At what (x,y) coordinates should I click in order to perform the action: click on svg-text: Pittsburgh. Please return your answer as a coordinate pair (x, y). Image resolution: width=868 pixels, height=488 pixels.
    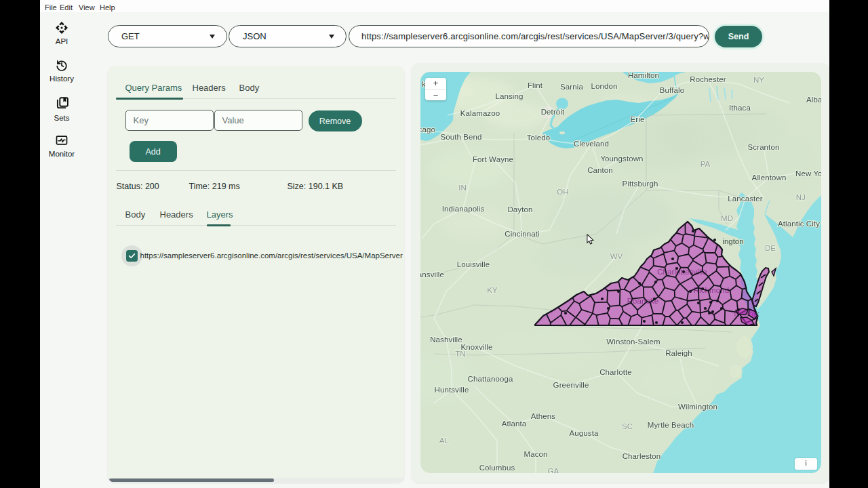
    Looking at the image, I should click on (640, 184).